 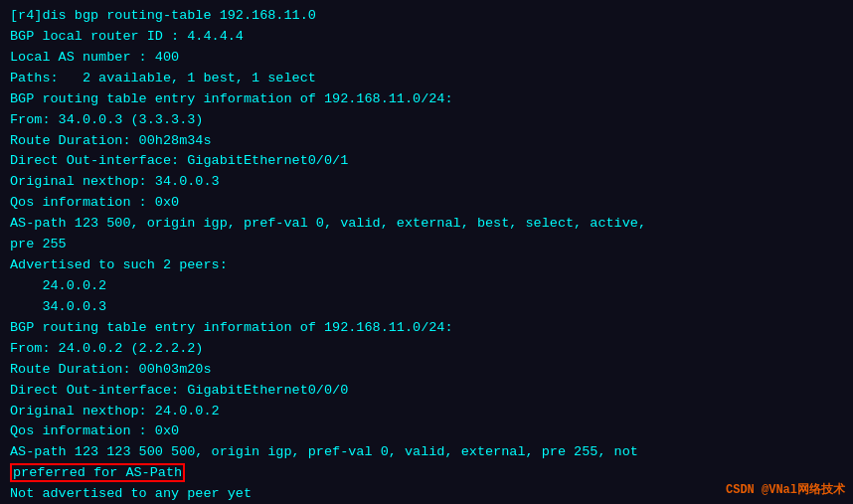 What do you see at coordinates (426, 121) in the screenshot?
I see `terminal-line: From: 34.0.0.3 (3.3.3.3)` at bounding box center [426, 121].